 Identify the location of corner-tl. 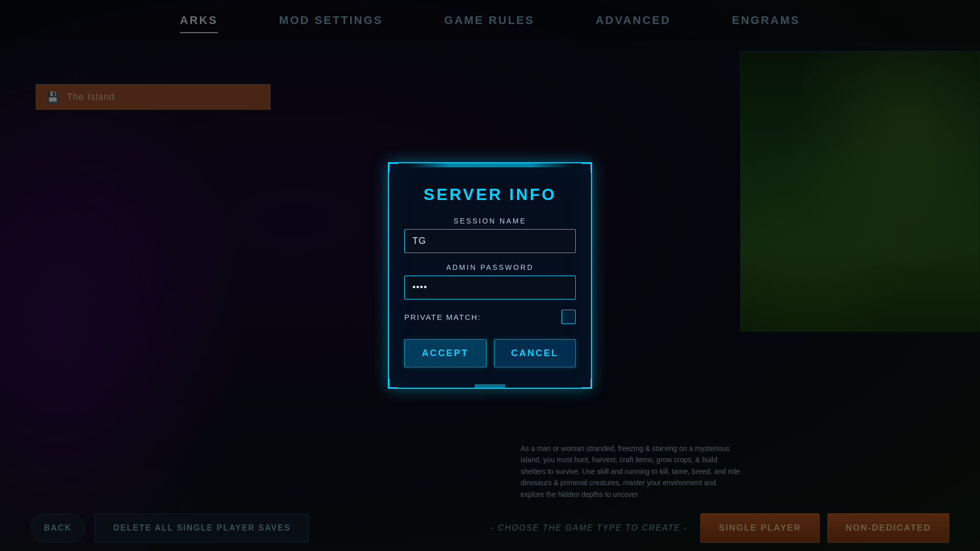
(393, 167).